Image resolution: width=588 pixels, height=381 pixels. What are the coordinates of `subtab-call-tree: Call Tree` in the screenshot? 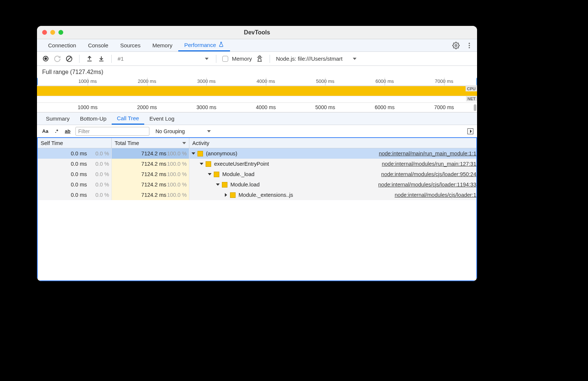 It's located at (128, 118).